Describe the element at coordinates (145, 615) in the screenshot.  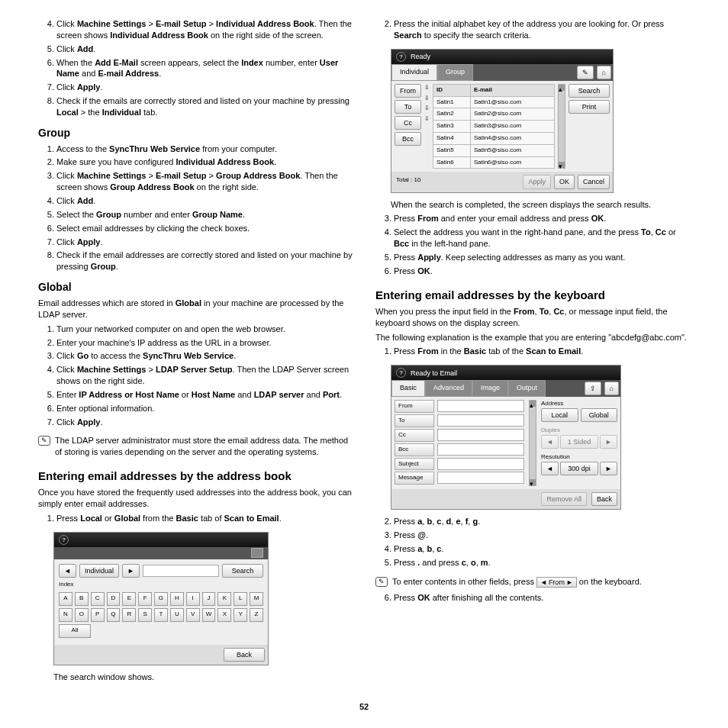
I see `key-S: S` at that location.